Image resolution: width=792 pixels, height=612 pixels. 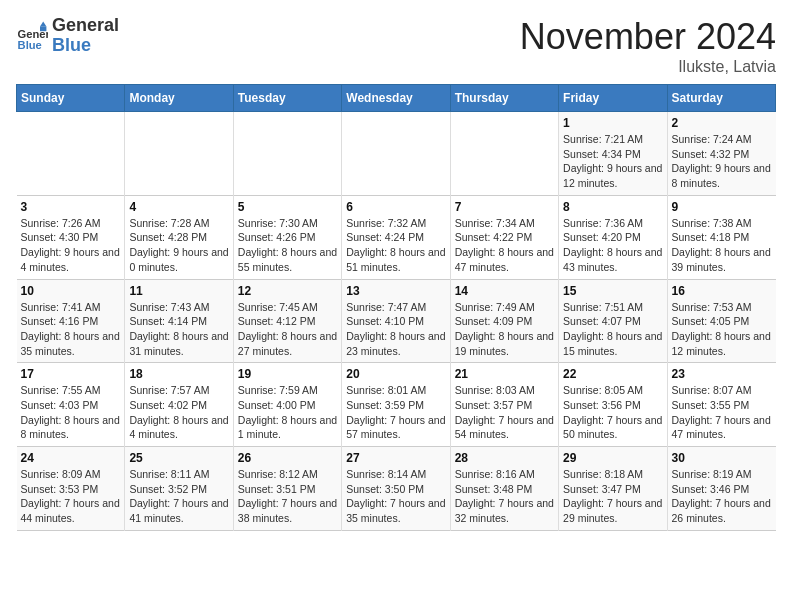 I want to click on title-block: November 2024 Ilukste, Latvia, so click(x=648, y=46).